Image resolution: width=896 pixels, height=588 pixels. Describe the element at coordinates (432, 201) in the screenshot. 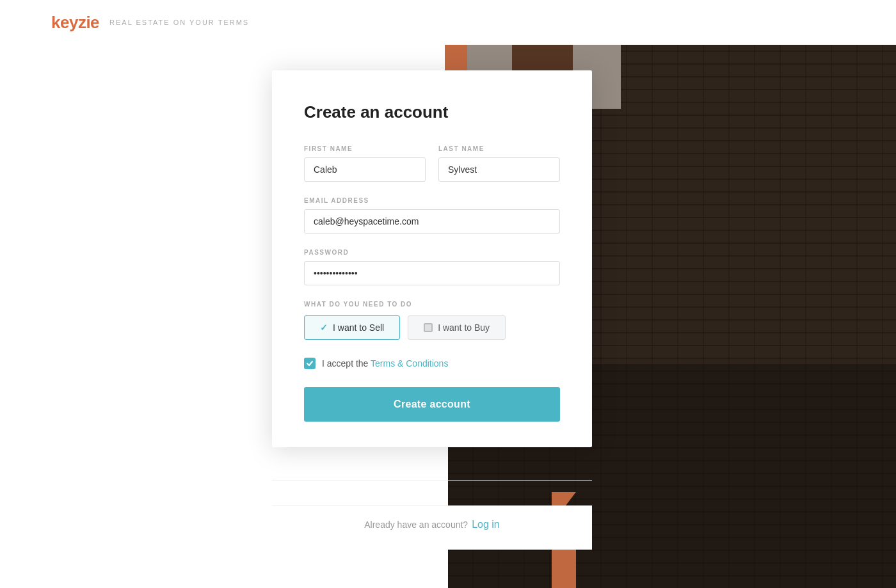

I see `email-label: EMAIL ADDRESS` at that location.